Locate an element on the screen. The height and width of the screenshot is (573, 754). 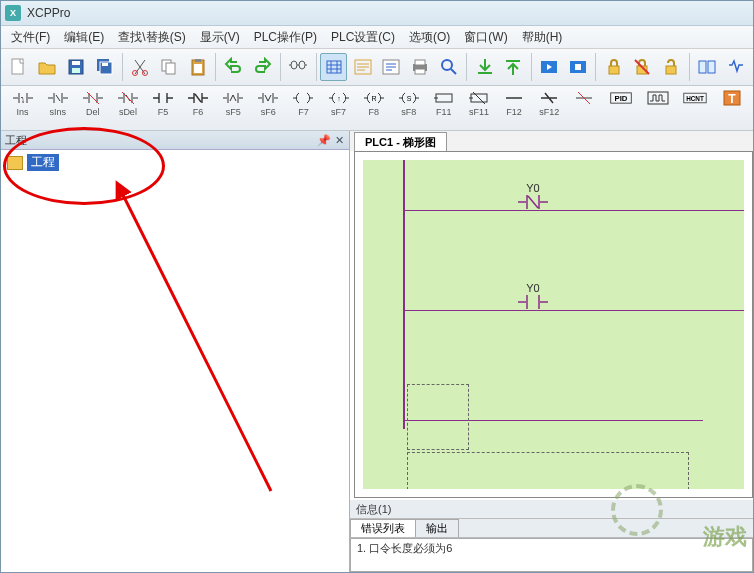
svg-text: R is located at coordinates (374, 98).